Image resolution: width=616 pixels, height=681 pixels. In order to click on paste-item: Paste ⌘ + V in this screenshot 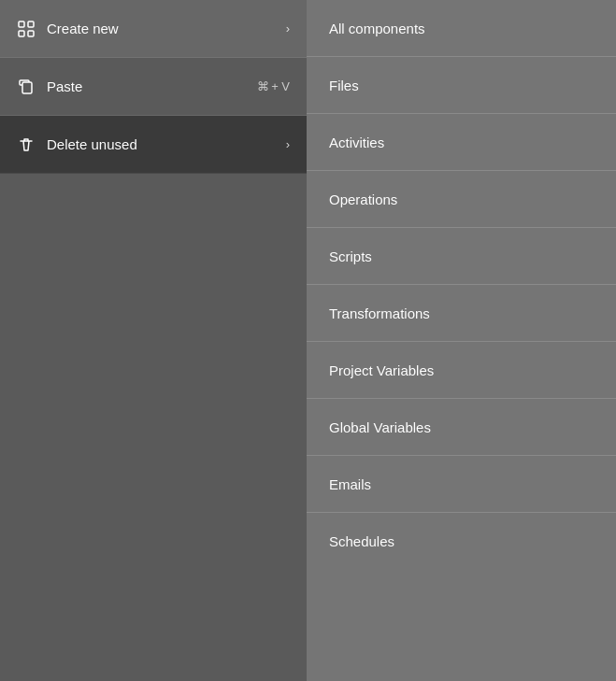, I will do `click(153, 87)`.